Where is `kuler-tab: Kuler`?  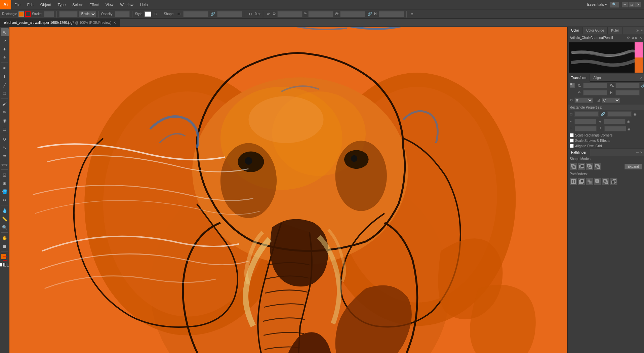 kuler-tab: Kuler is located at coordinates (615, 31).